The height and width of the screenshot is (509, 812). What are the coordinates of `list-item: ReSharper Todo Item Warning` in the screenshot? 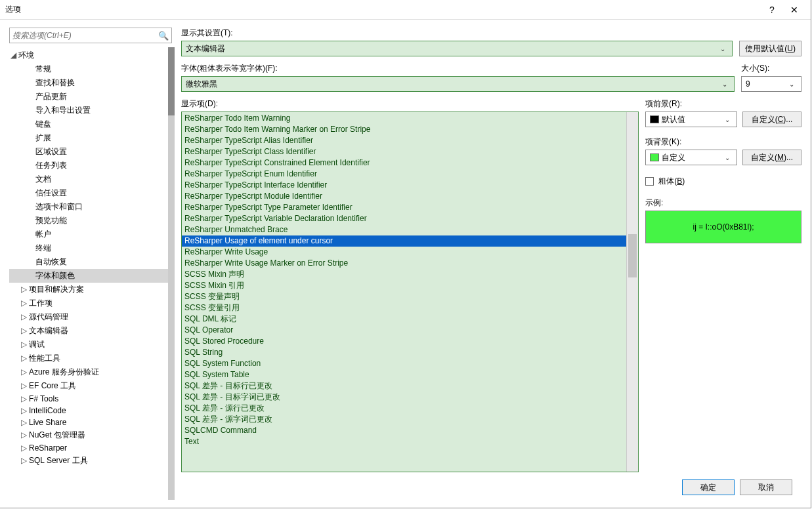 It's located at (404, 118).